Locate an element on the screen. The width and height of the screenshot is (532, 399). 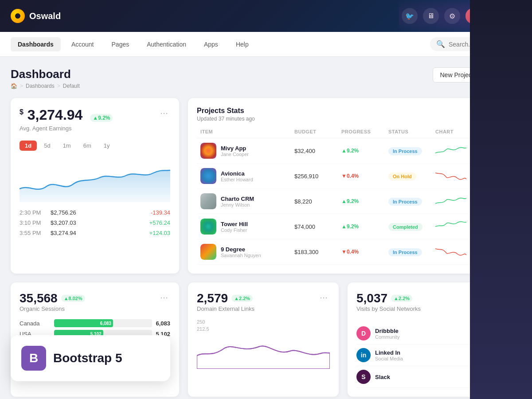
project-icon-charto is located at coordinates (208, 201).